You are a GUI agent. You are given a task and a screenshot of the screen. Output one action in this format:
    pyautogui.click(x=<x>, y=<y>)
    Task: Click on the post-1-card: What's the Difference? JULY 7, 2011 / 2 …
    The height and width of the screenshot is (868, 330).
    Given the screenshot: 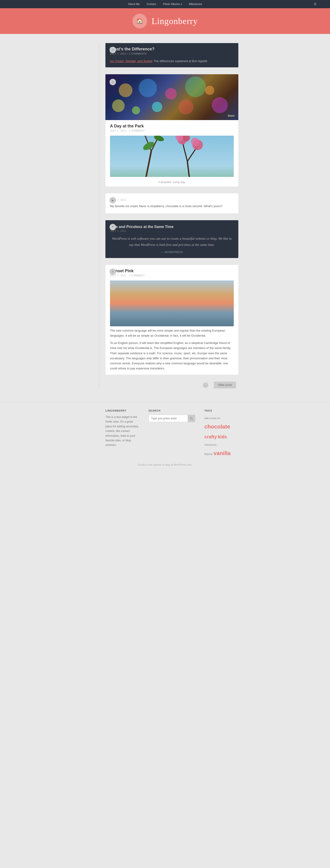 What is the action you would take?
    pyautogui.click(x=172, y=55)
    